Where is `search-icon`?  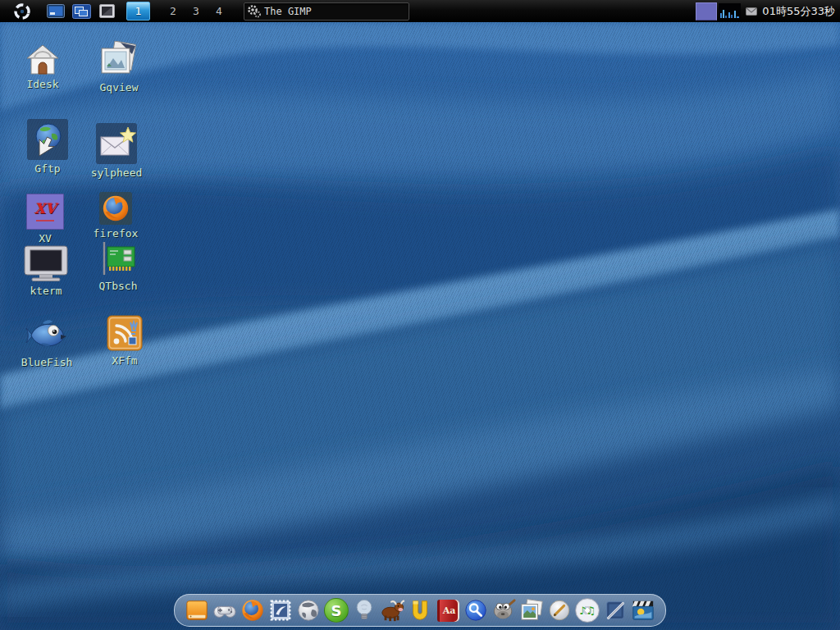 search-icon is located at coordinates (476, 610).